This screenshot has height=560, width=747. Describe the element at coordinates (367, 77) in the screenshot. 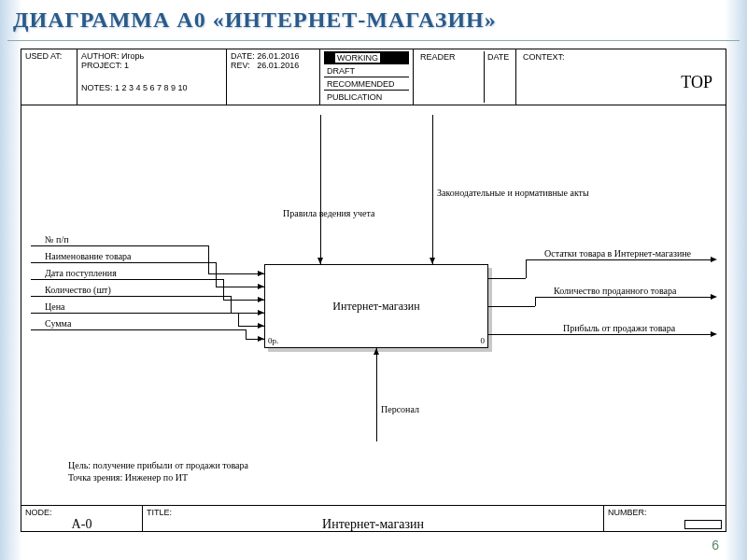

I see `status-cell: WORKING DRAFT RECOMMENDED PUBLICATION` at that location.